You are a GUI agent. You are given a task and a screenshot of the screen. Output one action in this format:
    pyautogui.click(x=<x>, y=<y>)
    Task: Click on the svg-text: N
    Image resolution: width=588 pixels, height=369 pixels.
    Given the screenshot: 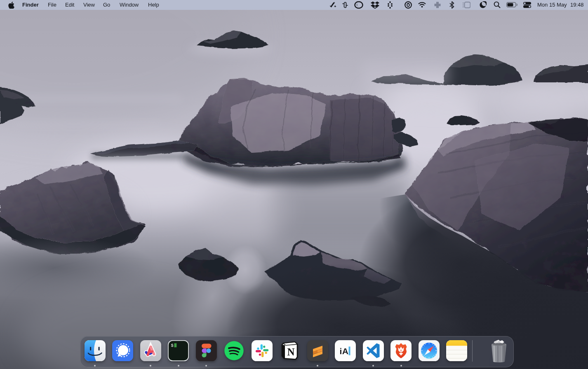 What is the action you would take?
    pyautogui.click(x=291, y=352)
    